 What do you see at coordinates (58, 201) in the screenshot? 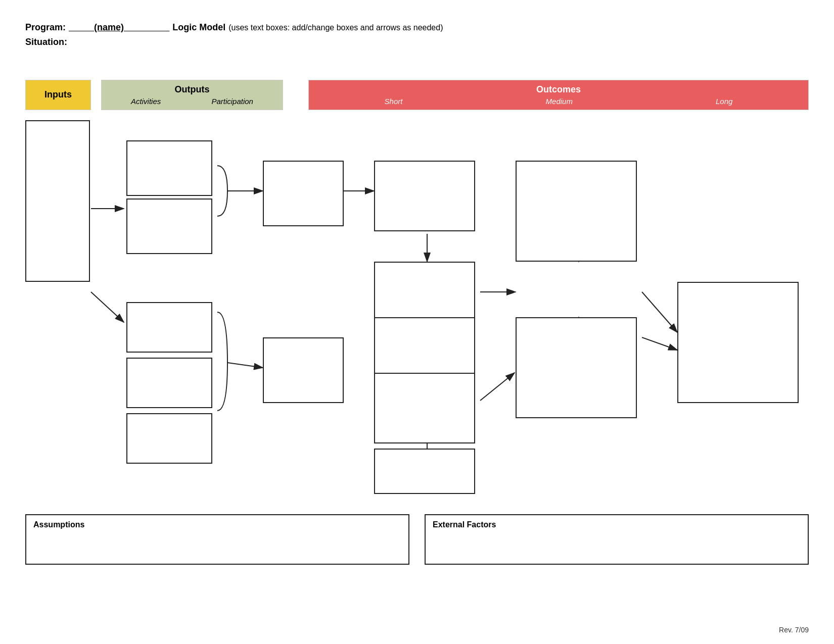
I see `inputs-box` at bounding box center [58, 201].